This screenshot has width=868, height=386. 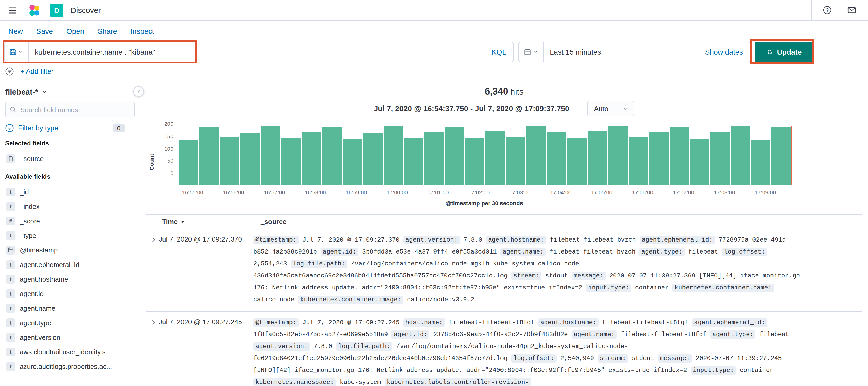 I want to click on help-button: ?, so click(x=827, y=10).